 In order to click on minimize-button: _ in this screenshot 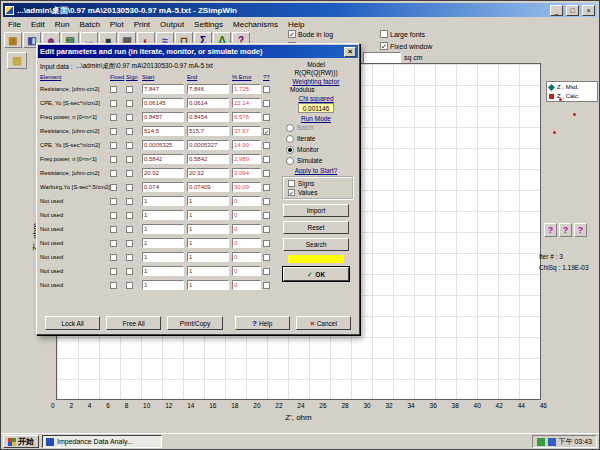, I will do `click(556, 10)`.